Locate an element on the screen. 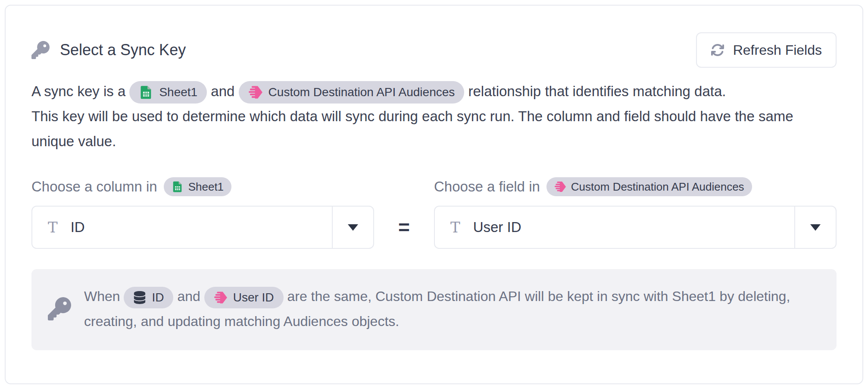  equals-sign: = is located at coordinates (404, 227).